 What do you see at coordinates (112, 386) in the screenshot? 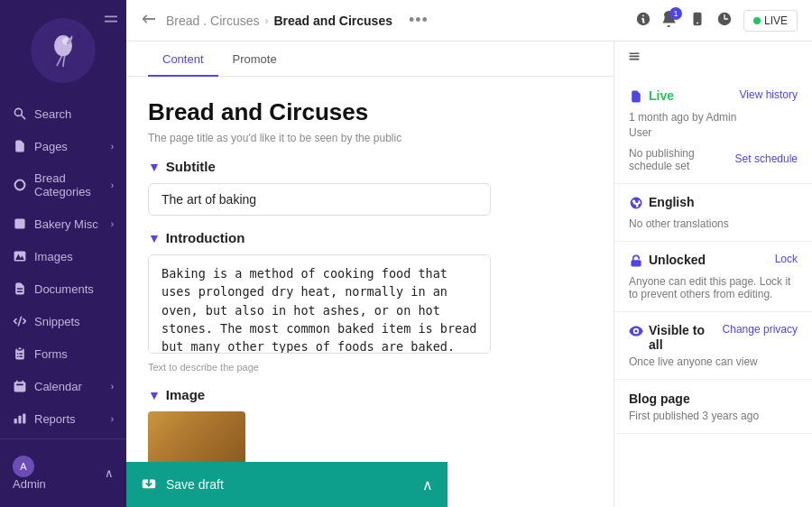
I see `calendar-chevron-icon: ›` at bounding box center [112, 386].